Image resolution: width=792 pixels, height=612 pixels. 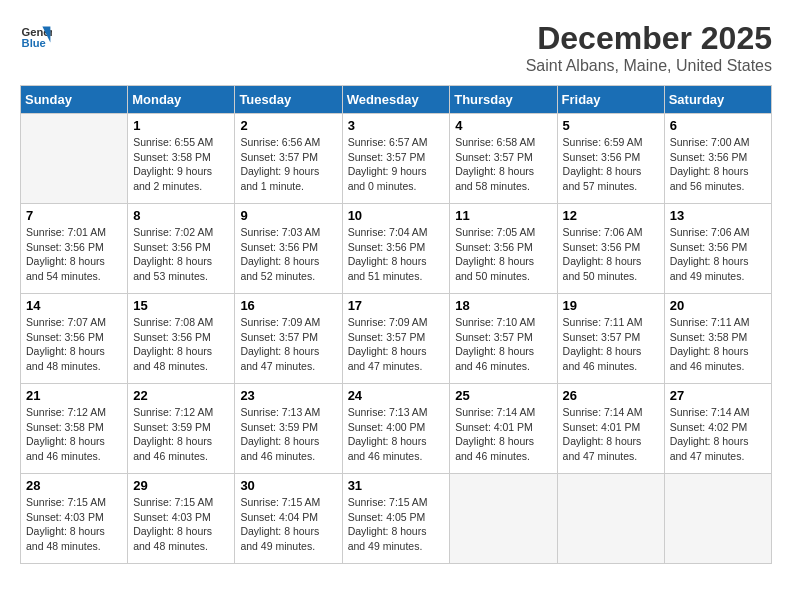 I want to click on svg-text: Blue, so click(x=34, y=43).